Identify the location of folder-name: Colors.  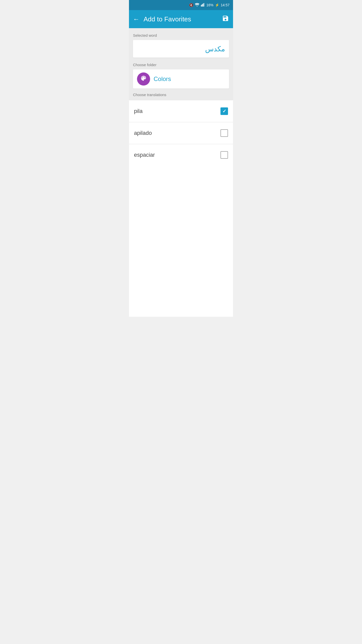
(162, 79).